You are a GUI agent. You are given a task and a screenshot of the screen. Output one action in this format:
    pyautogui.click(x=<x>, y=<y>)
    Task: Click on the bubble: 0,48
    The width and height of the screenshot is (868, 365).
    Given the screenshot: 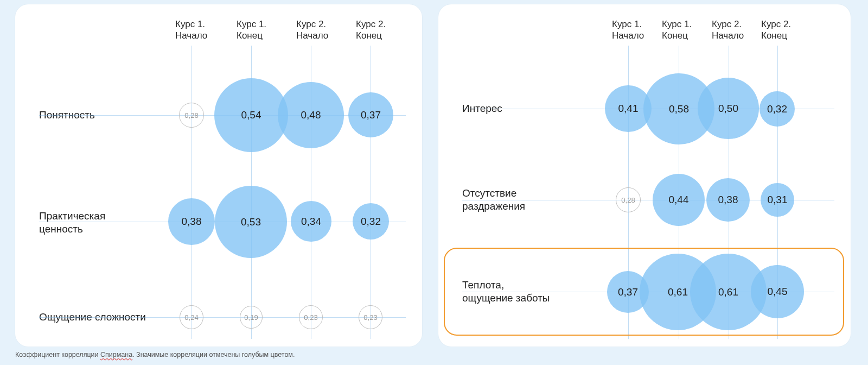 What is the action you would take?
    pyautogui.click(x=311, y=115)
    